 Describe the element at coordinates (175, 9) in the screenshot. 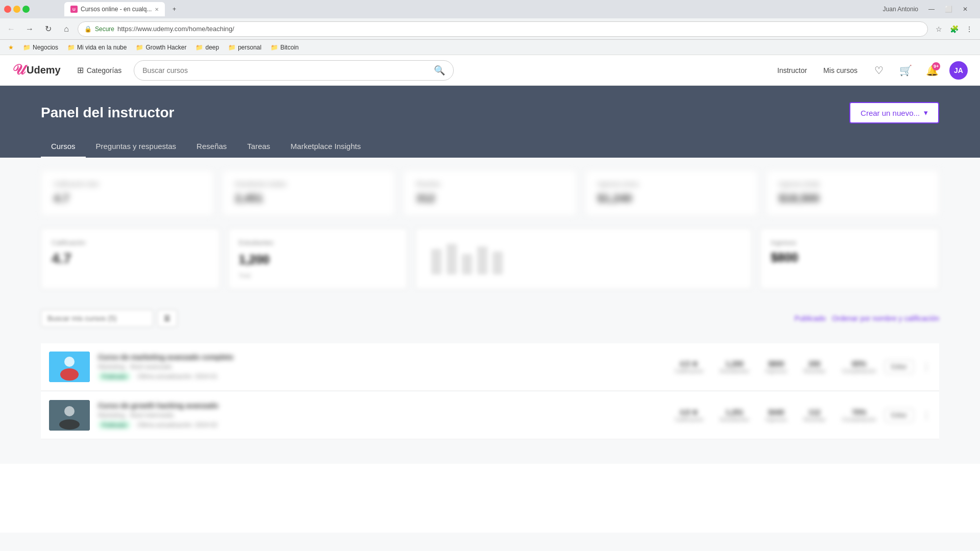

I see `new-tab-btn: +` at that location.